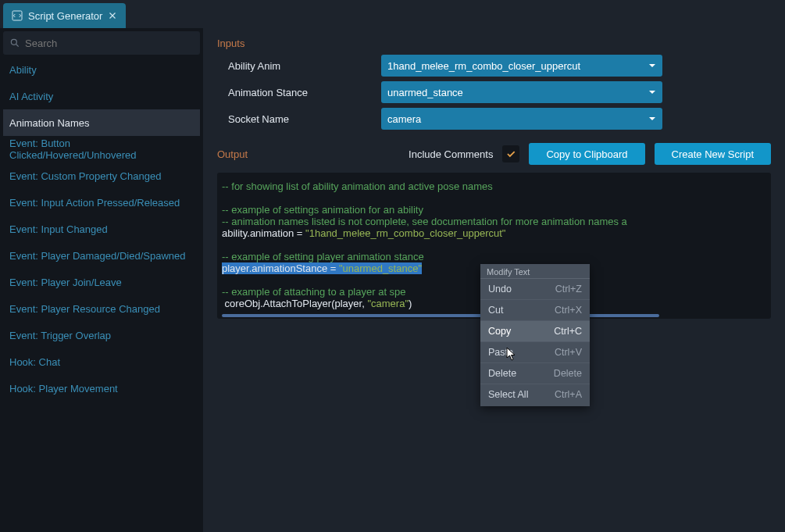 This screenshot has width=785, height=532. What do you see at coordinates (484, 66) in the screenshot?
I see `dropdown-value: 1hand_melee_rm_combo_closer_uppercut` at bounding box center [484, 66].